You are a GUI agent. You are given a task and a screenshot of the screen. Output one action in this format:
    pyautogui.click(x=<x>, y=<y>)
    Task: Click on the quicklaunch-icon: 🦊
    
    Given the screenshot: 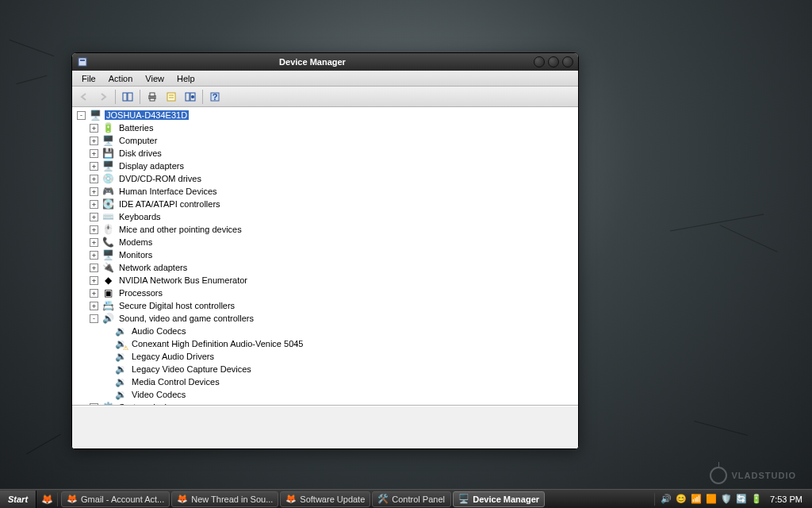 What is the action you would take?
    pyautogui.click(x=47, y=499)
    